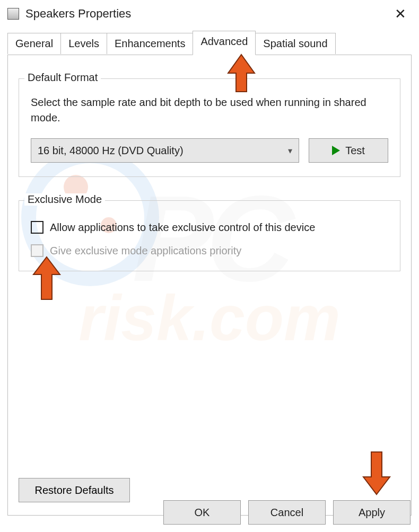  Describe the element at coordinates (150, 43) in the screenshot. I see `tab-enhancements: Enhancements` at that location.